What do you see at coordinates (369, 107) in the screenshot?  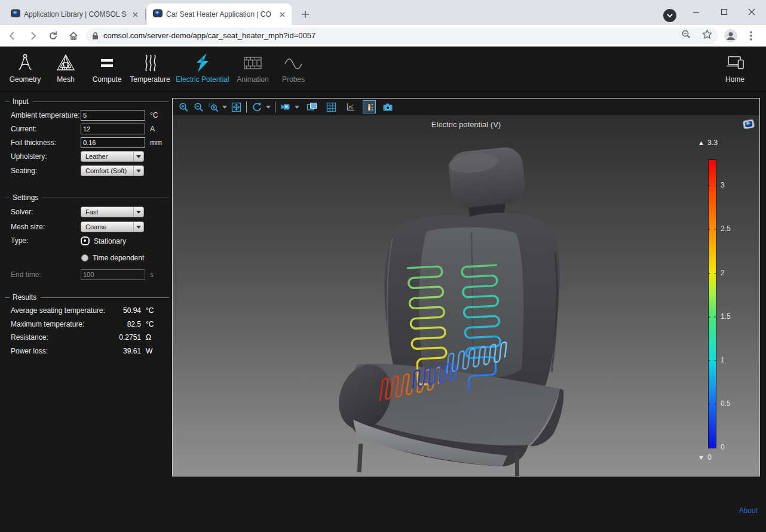 I see `color-legend-toggle` at bounding box center [369, 107].